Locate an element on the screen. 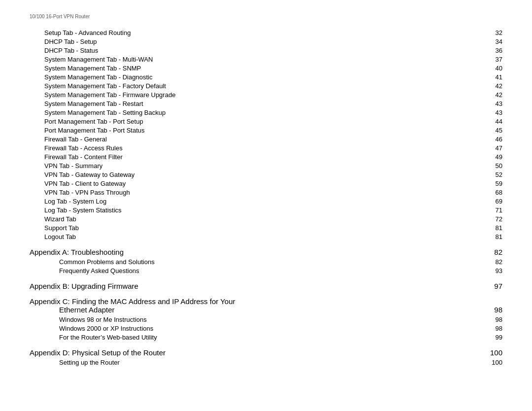 Image resolution: width=532 pixels, height=411 pixels. appendix-child-entry: Frequently Asked Questions 93 is located at coordinates (266, 271).